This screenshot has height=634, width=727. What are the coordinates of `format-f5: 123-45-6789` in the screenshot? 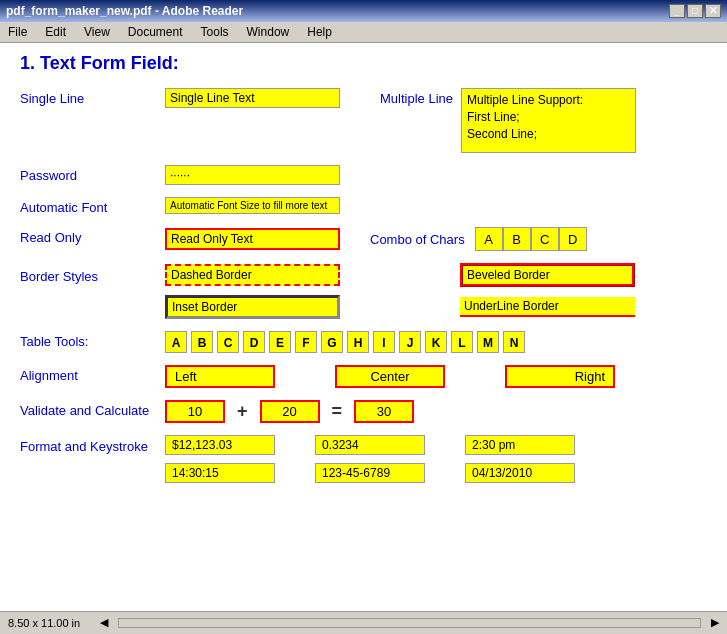 It's located at (370, 473).